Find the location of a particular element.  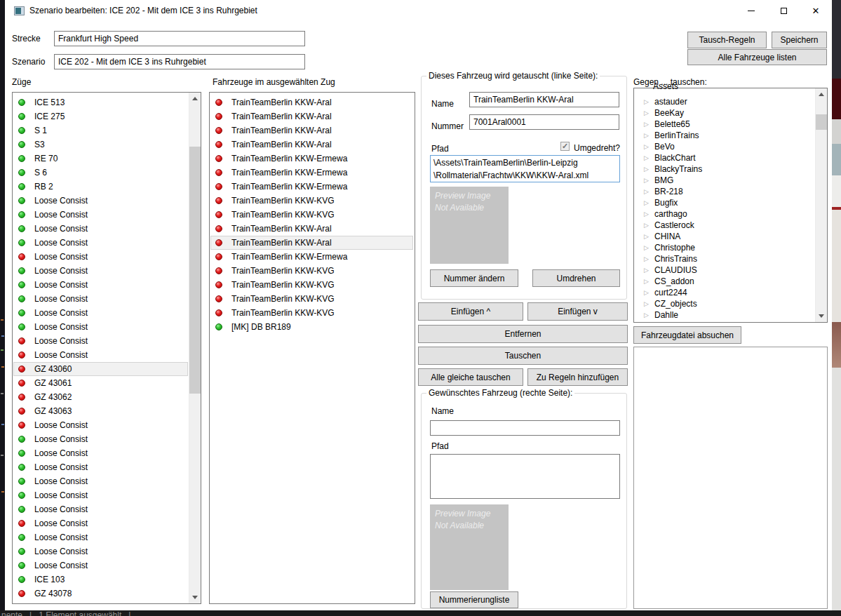

tree-item: ▷ BMG is located at coordinates (725, 180).